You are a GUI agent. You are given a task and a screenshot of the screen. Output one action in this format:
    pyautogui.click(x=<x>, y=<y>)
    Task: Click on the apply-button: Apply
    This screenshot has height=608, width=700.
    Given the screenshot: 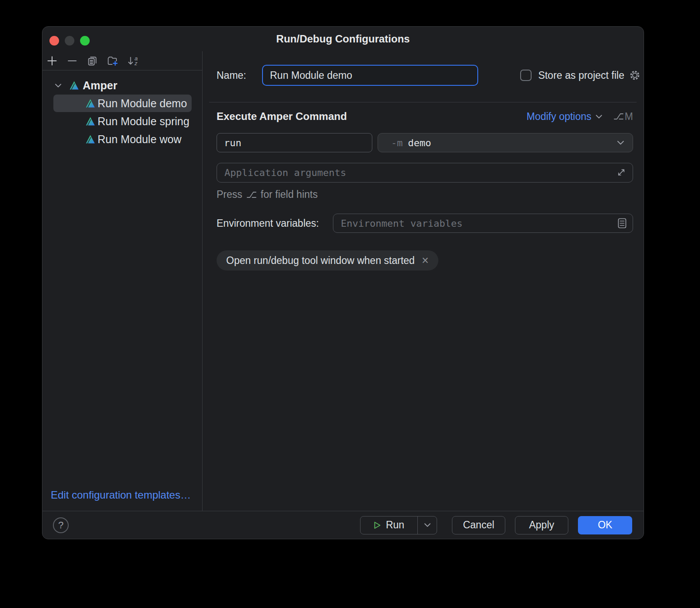 What is the action you would take?
    pyautogui.click(x=542, y=525)
    